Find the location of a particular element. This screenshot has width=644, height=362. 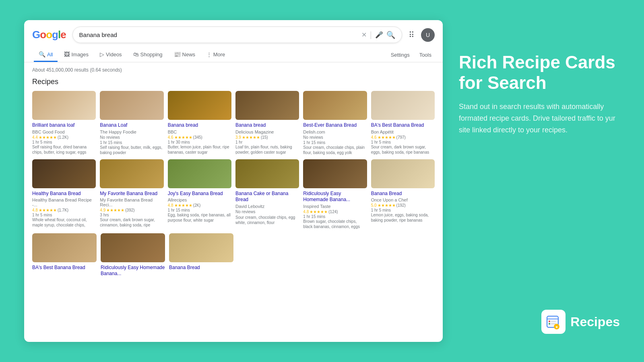

recipes-grid-row2: Healthy Banana BreadHealthy Banana Bread… is located at coordinates (233, 194).